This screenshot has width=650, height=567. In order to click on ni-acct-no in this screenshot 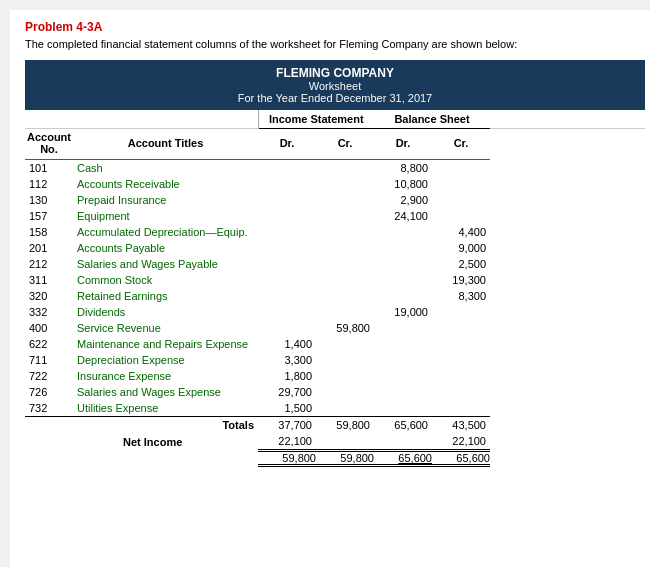, I will do `click(49, 442)`.